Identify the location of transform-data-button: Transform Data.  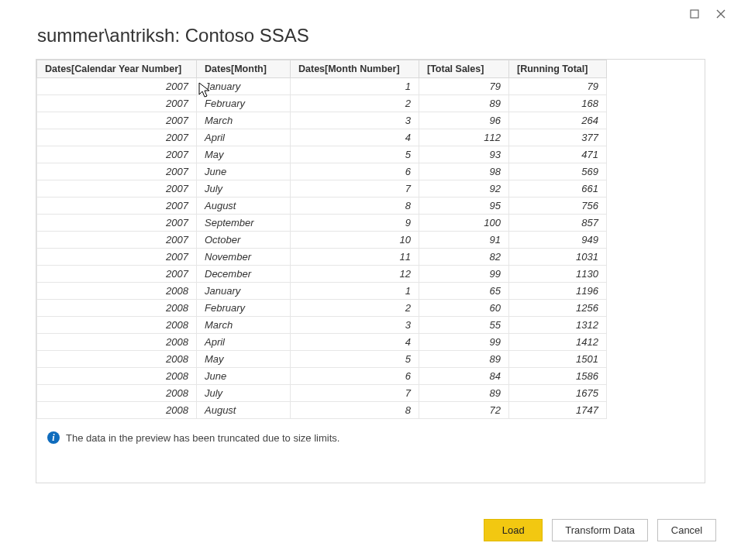
(600, 530).